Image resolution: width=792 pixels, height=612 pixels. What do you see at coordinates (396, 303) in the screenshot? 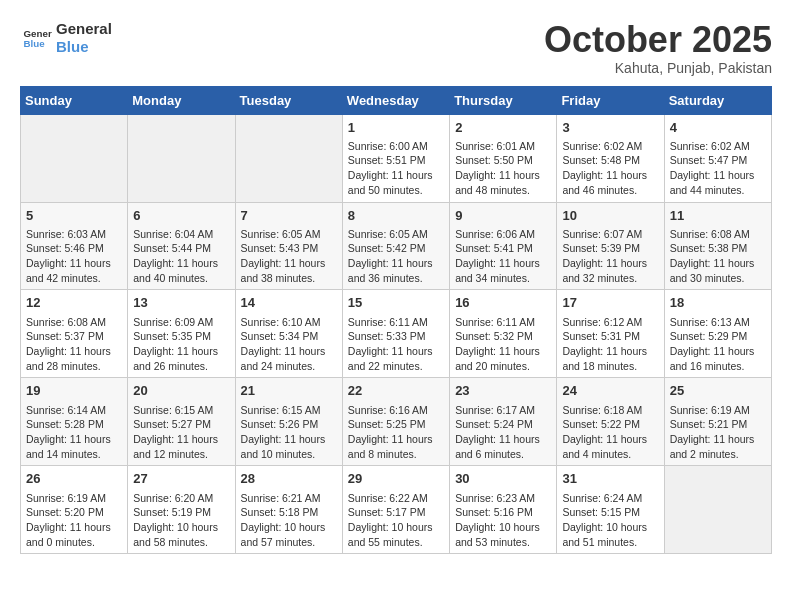
I see `day-number: 15` at bounding box center [396, 303].